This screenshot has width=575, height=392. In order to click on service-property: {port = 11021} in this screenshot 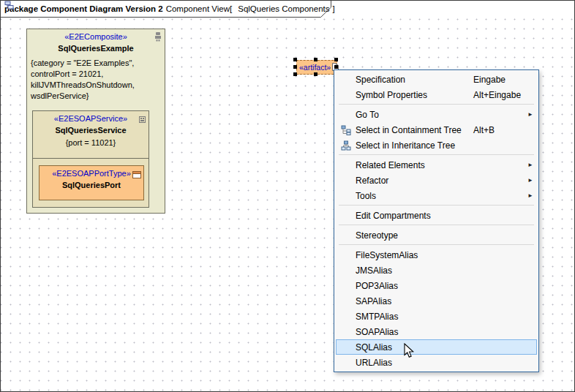, I will do `click(91, 143)`.